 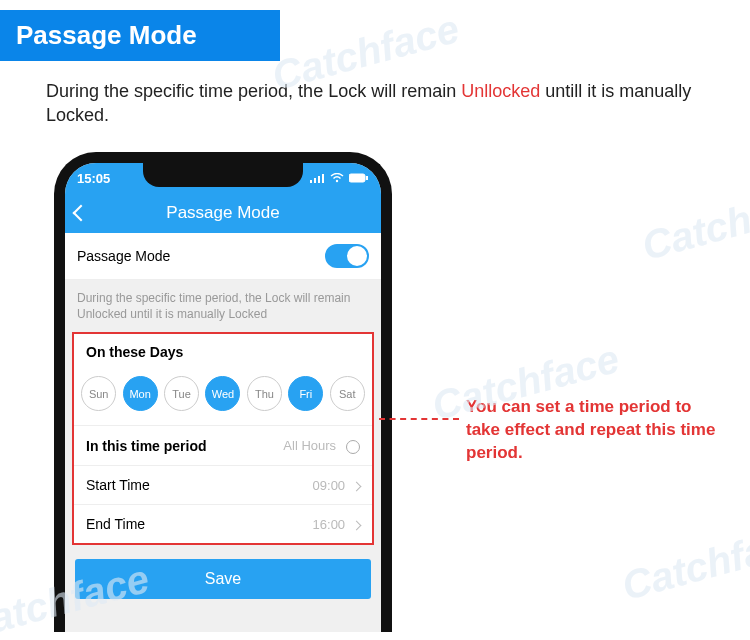 What do you see at coordinates (223, 213) in the screenshot?
I see `app-titlebar: Passage Mode` at bounding box center [223, 213].